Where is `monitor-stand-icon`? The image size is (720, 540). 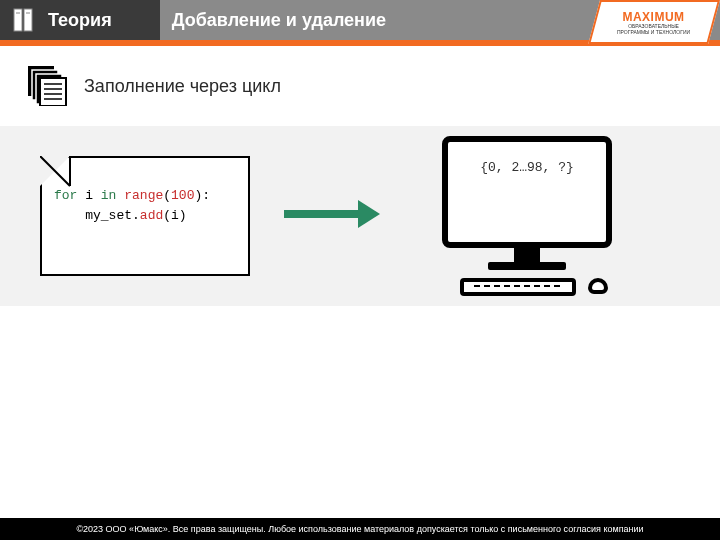
monitor-stand-icon is located at coordinates (527, 255).